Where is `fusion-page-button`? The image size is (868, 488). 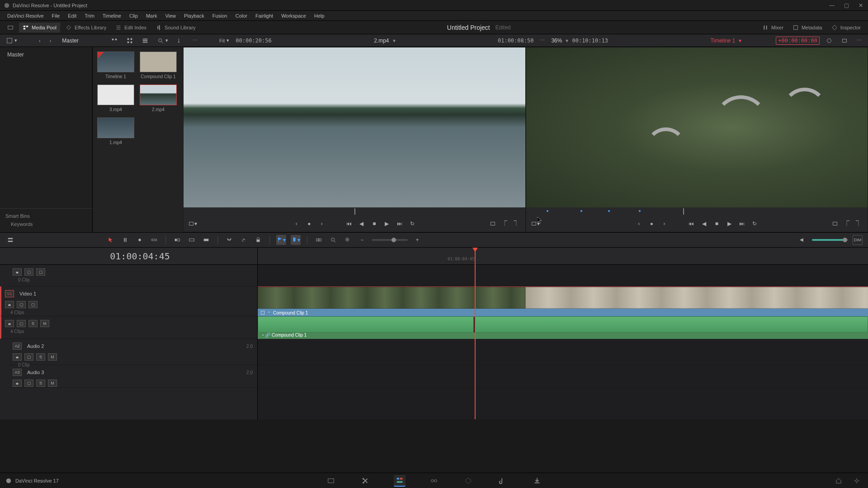
fusion-page-button is located at coordinates (434, 481).